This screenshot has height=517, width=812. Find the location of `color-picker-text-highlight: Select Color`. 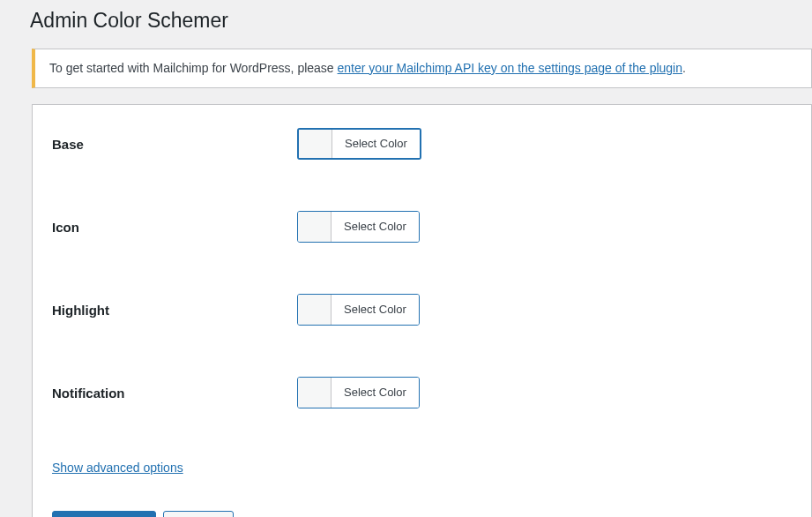

color-picker-text-highlight: Select Color is located at coordinates (376, 310).